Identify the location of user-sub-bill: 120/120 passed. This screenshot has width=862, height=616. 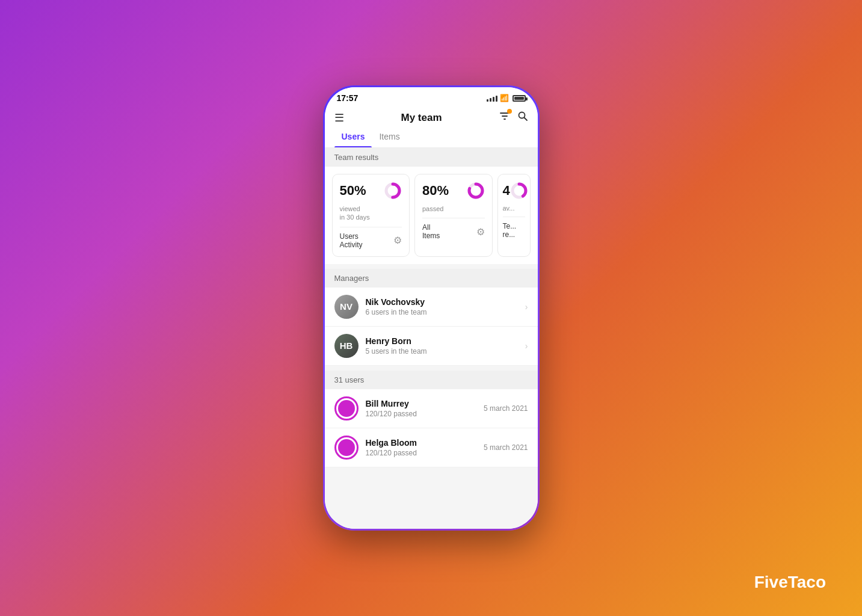
(425, 414).